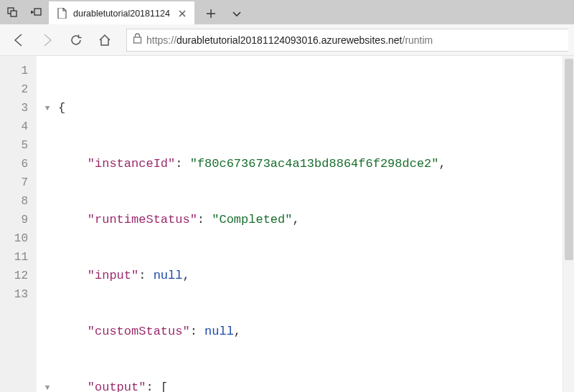 This screenshot has height=392, width=574. Describe the element at coordinates (138, 40) in the screenshot. I see `lock-icon` at that location.